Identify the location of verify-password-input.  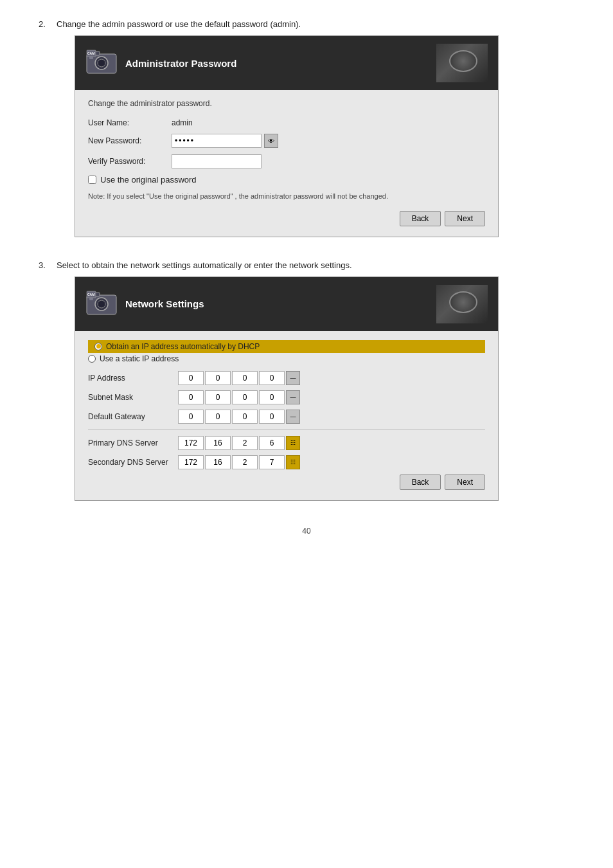
(217, 161).